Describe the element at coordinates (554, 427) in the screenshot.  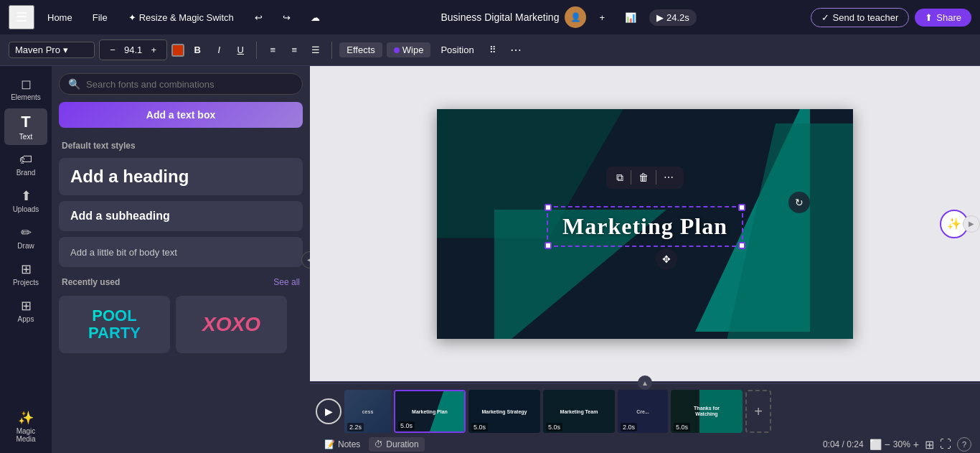
I see `slide-time-4: 5.0s` at that location.